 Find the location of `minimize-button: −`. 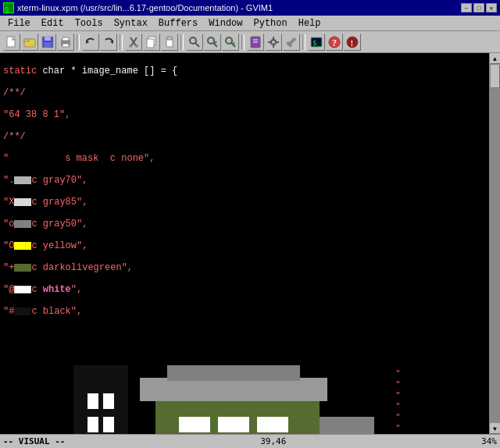

minimize-button: − is located at coordinates (466, 8).